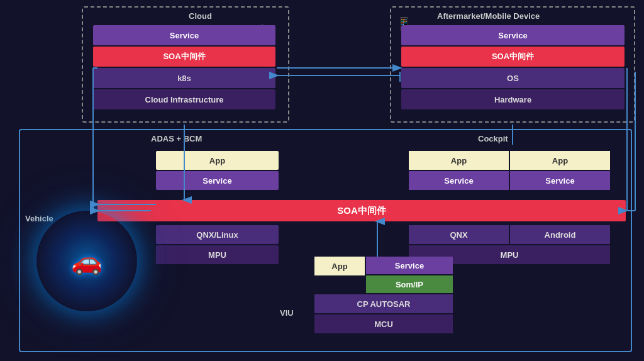  What do you see at coordinates (459, 235) in the screenshot?
I see `cockpit-qnx: QNX` at bounding box center [459, 235].